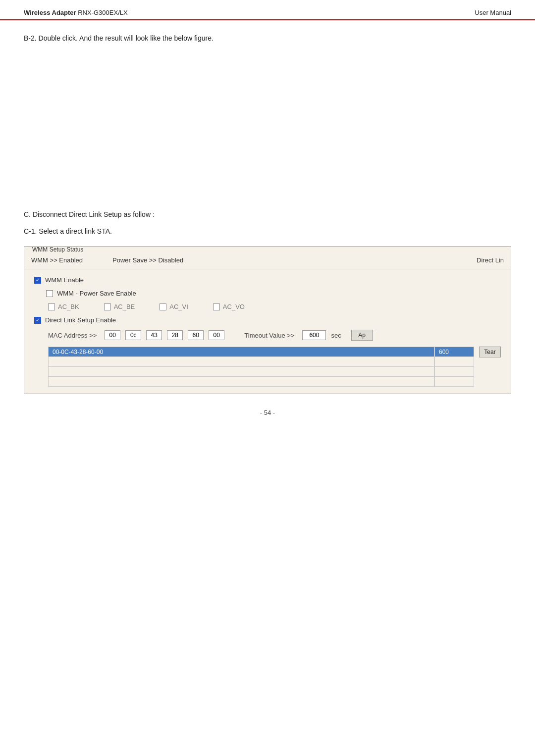 This screenshot has width=535, height=756. What do you see at coordinates (75, 320) in the screenshot?
I see `direct-link-checkbox-label: Direct Link Setup Enable` at bounding box center [75, 320].